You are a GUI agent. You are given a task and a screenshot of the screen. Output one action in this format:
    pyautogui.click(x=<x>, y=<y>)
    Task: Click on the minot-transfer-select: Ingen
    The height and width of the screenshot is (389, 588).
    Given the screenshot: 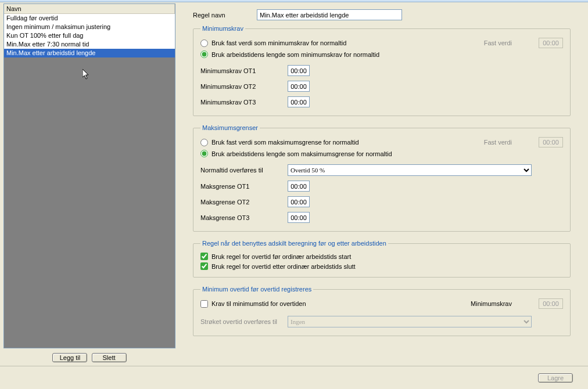 What is the action you would take?
    pyautogui.click(x=410, y=322)
    